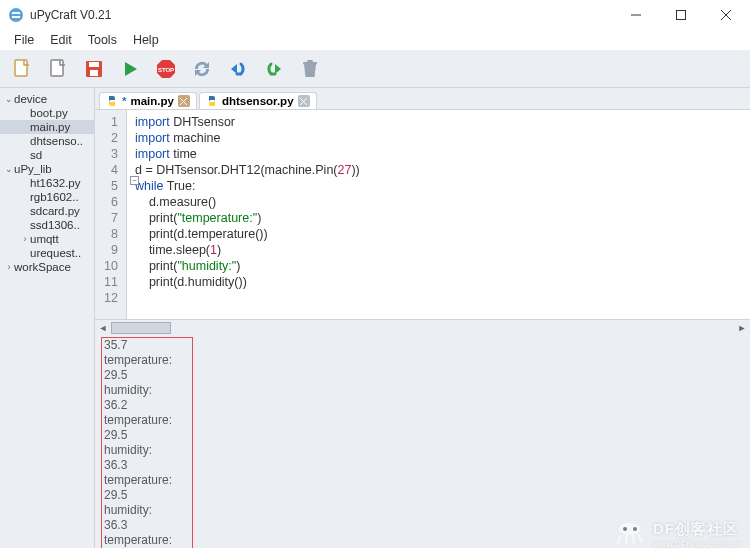 The width and height of the screenshot is (750, 557). I want to click on tree-item: ssd1306.., so click(47, 225).